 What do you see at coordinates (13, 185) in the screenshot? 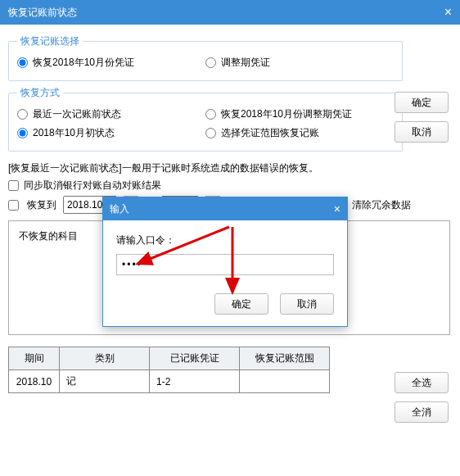
I see `checkbox-sync-cancel-input` at bounding box center [13, 185].